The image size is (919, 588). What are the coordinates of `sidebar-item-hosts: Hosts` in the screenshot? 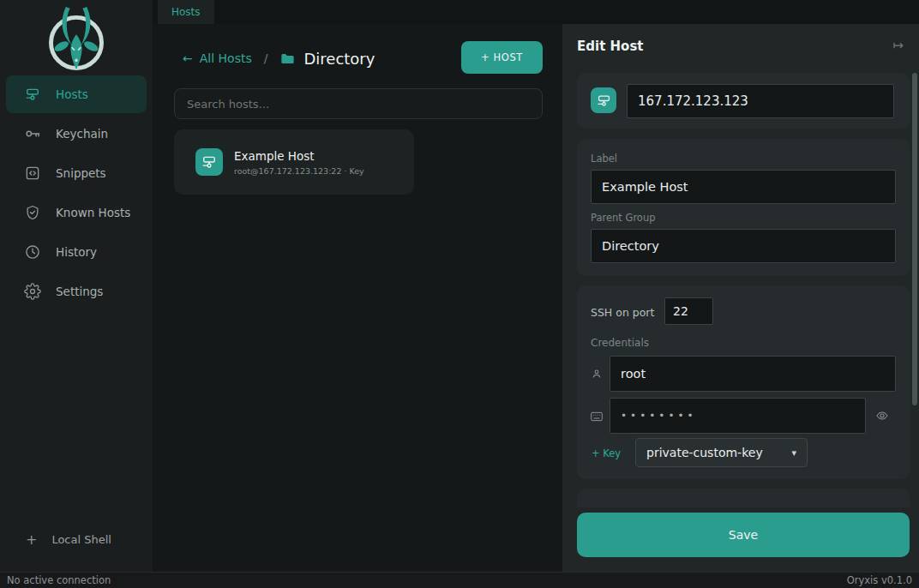 It's located at (76, 94).